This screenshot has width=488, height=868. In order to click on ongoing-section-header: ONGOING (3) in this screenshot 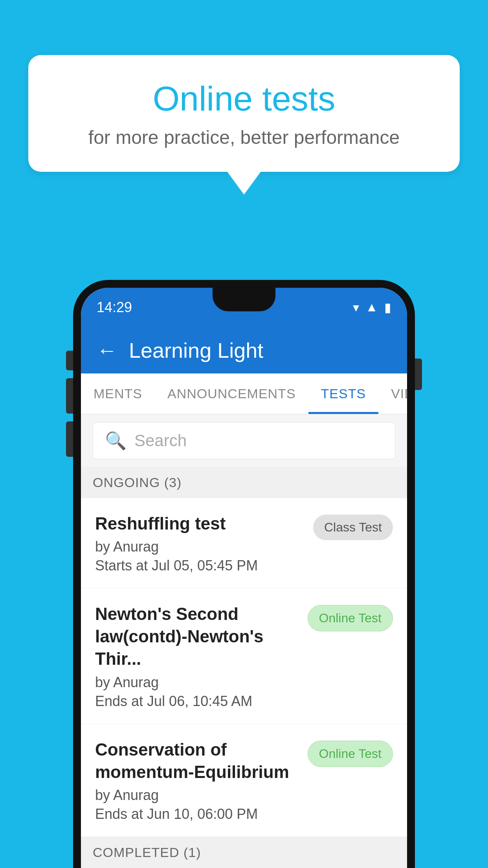, I will do `click(244, 483)`.